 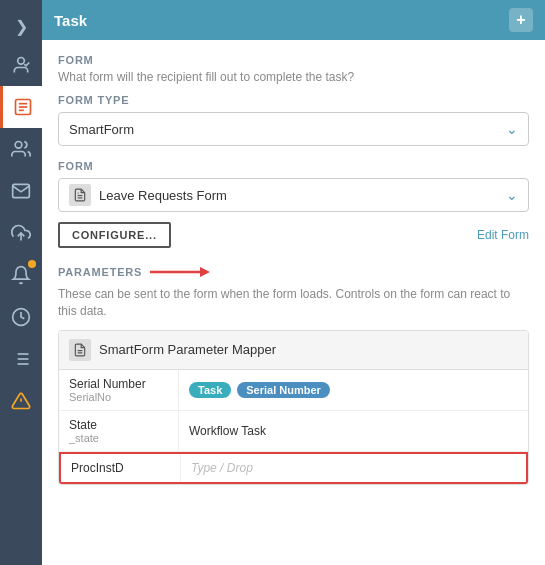 I want to click on table-row: ProcInstD Type / Drop, so click(x=294, y=468).